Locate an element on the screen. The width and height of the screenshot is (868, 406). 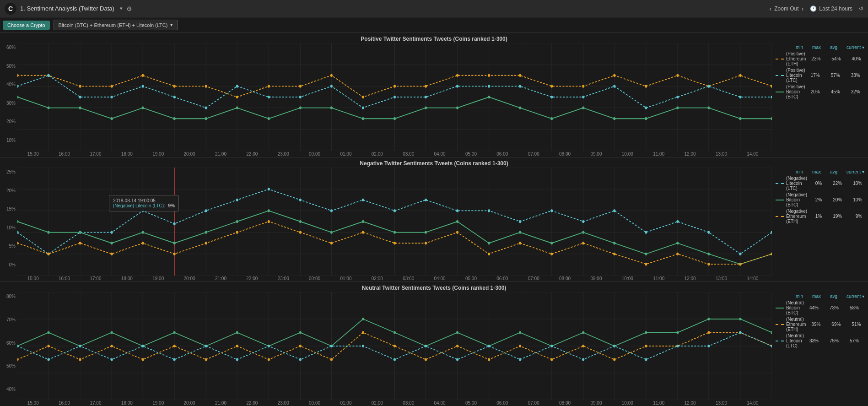
time-range: 🕐 Last 24 hours is located at coordinates (831, 9).